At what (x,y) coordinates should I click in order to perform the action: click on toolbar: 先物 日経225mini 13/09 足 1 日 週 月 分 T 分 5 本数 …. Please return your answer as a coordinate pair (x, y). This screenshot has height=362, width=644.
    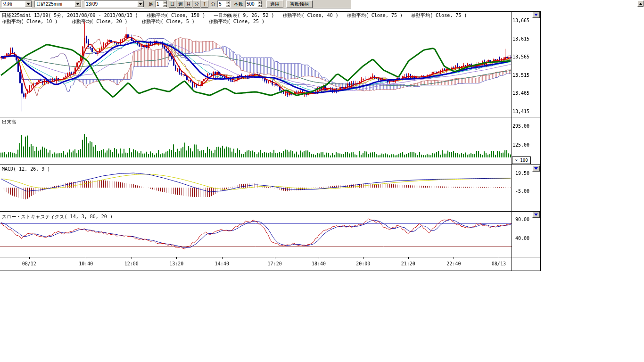
    Looking at the image, I should click on (175, 4).